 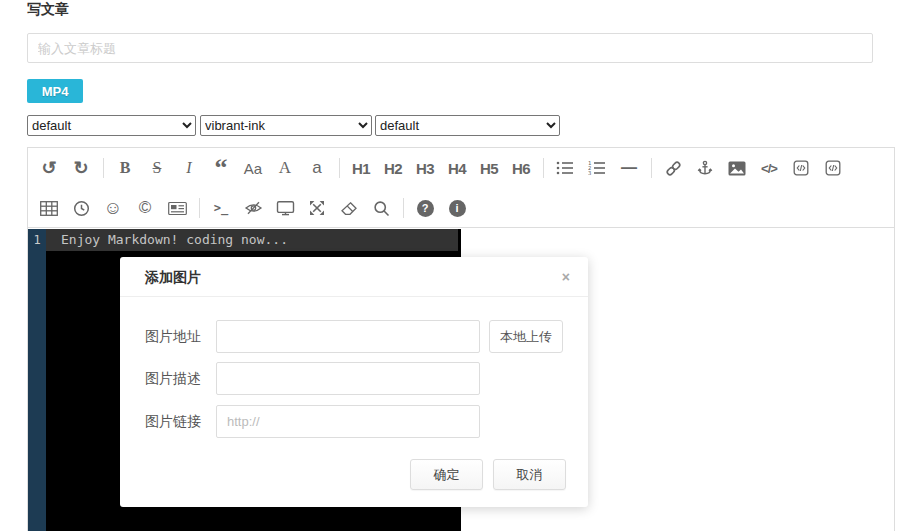 I want to click on search-icon, so click(x=381, y=208).